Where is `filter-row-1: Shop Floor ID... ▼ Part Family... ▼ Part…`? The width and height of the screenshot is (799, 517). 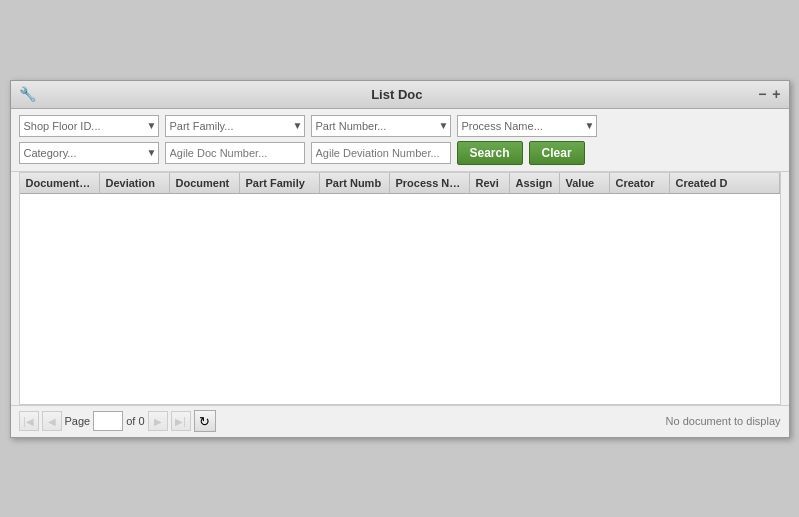
filter-row-1: Shop Floor ID... ▼ Part Family... ▼ Part… is located at coordinates (400, 126).